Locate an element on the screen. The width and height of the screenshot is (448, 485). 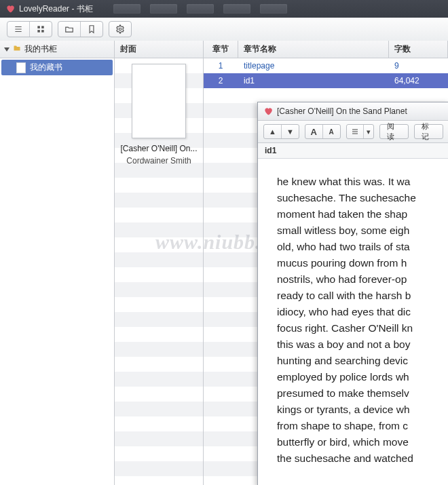
settings-group is located at coordinates (120, 29).